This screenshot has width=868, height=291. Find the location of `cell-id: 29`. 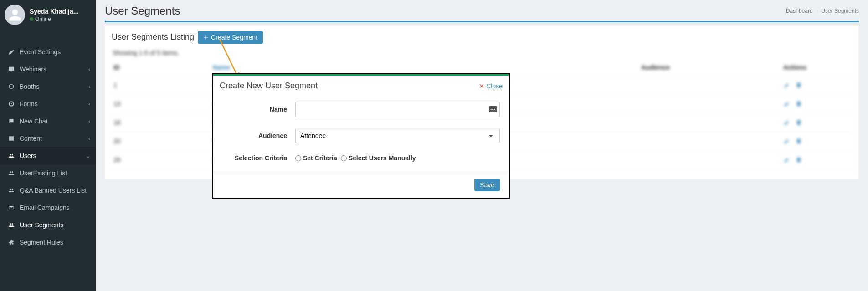

cell-id: 29 is located at coordinates (159, 159).